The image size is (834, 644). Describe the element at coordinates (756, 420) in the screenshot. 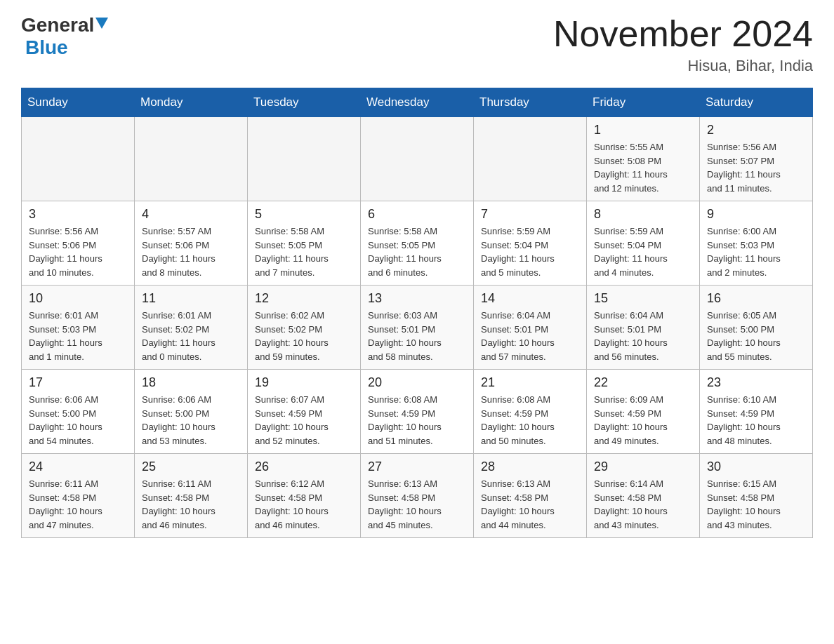

I see `day-info: Sunrise: 6:10 AM Sunset: 4:59 PM Dayligh…` at that location.